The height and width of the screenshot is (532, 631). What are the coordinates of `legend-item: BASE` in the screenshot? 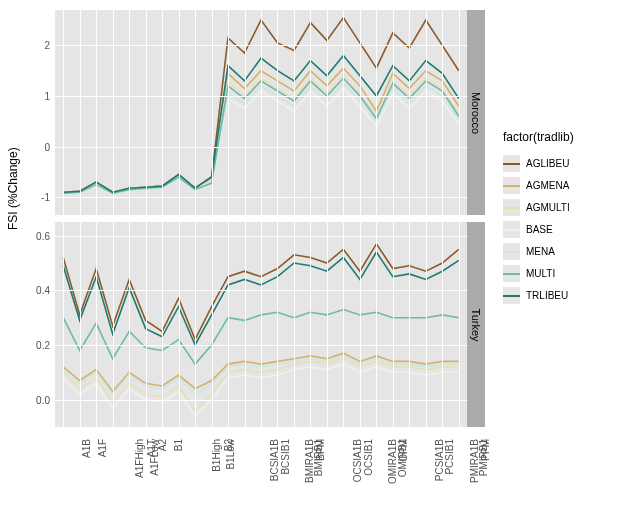 It's located at (563, 229).